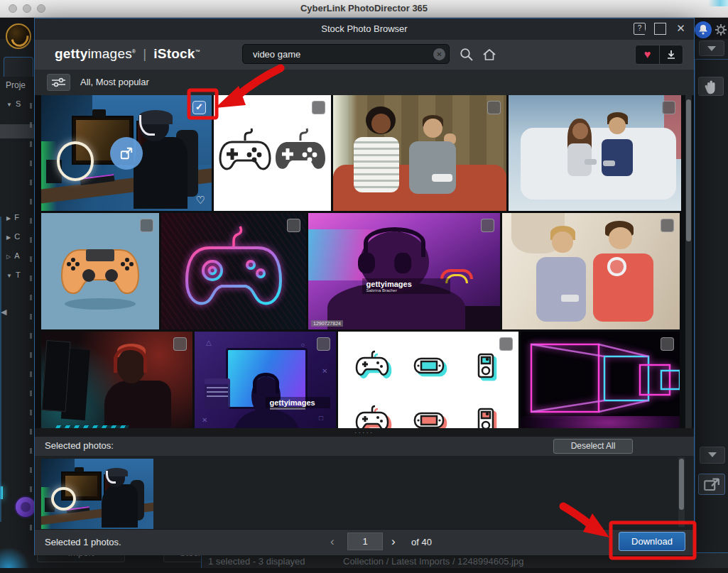  Describe the element at coordinates (83, 542) in the screenshot. I see `selected-count-text: Selected 1 photos.` at that location.